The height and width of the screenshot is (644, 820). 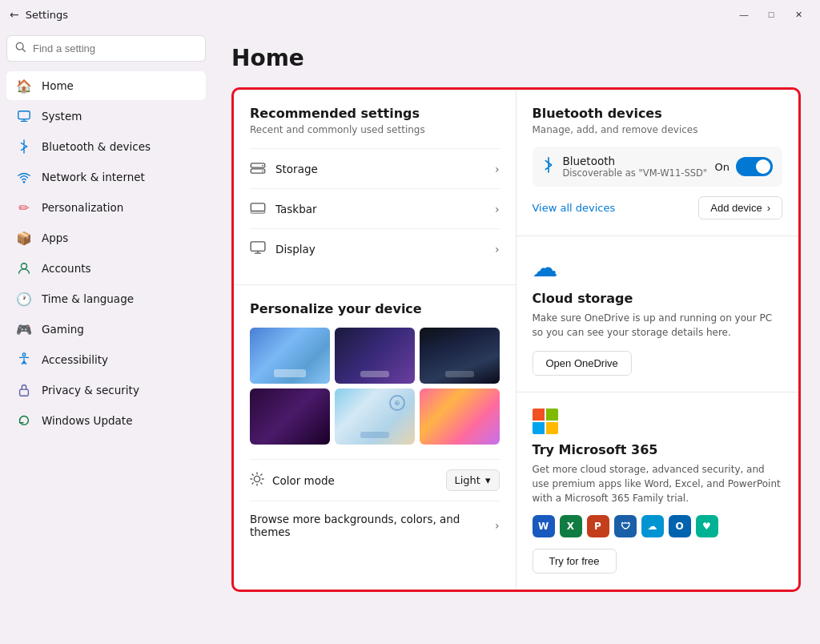 I want to click on sidebar-item-update: Windows Update, so click(x=106, y=421).